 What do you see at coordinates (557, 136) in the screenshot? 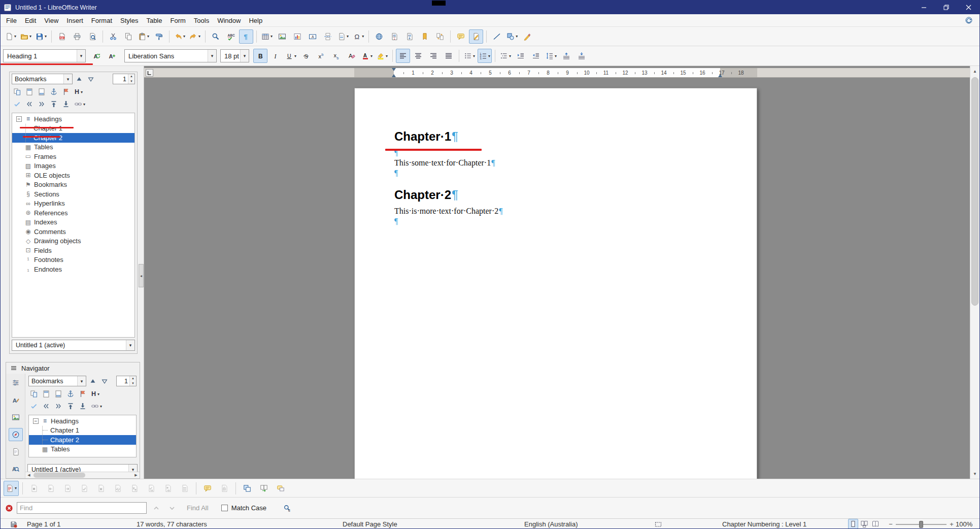
I see `document-heading: Chapter·1¶` at bounding box center [557, 136].